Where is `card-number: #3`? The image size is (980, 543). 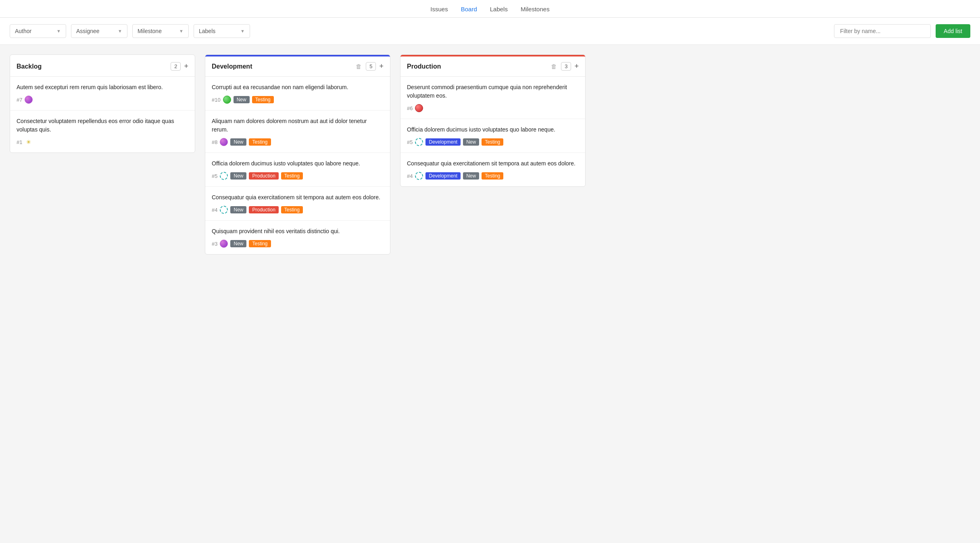 card-number: #3 is located at coordinates (215, 244).